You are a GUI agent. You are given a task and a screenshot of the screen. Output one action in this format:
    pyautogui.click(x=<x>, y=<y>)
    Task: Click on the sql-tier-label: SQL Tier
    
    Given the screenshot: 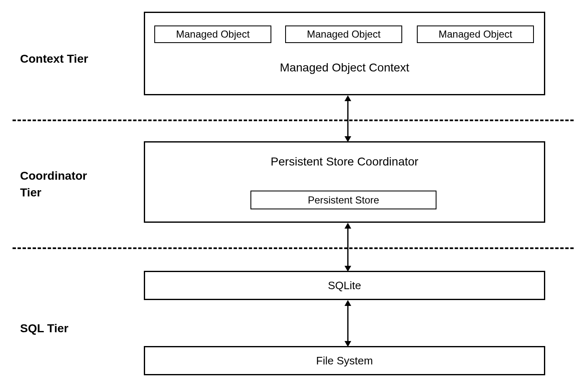 What is the action you would take?
    pyautogui.click(x=44, y=328)
    